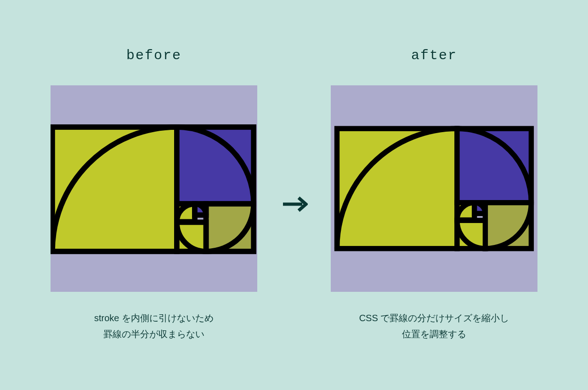 The height and width of the screenshot is (390, 588). I want to click on caption-line: CSS で罫線の分だけサイズを縮小し, so click(435, 318).